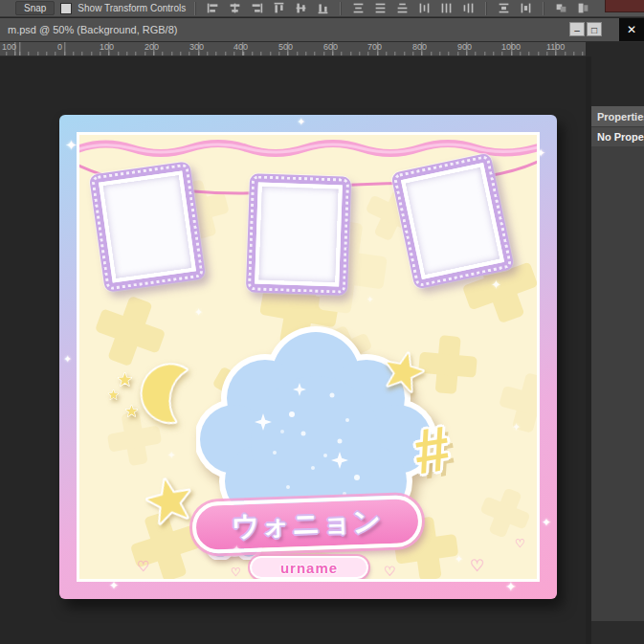 This screenshot has height=644, width=644. What do you see at coordinates (618, 137) in the screenshot?
I see `properties-empty-message: No Properties` at bounding box center [618, 137].